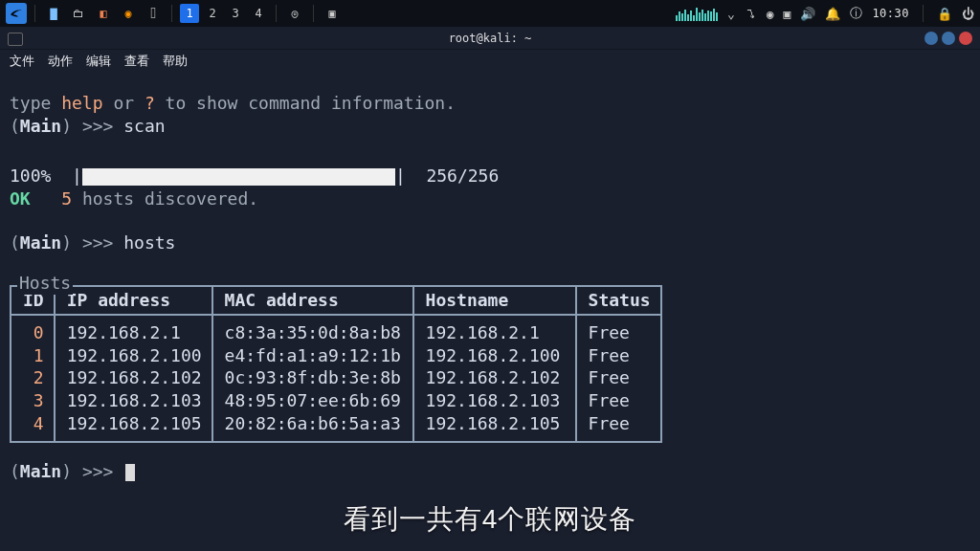 Image resolution: width=980 pixels, height=551 pixels. What do you see at coordinates (33, 401) in the screenshot?
I see `cell-id: 3` at bounding box center [33, 401].